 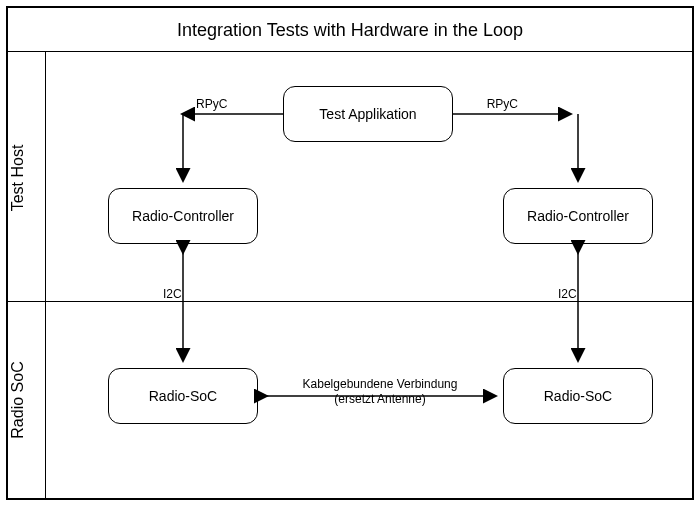 I want to click on diagram-title: Integration Tests with Hardware in the L…, so click(x=350, y=30).